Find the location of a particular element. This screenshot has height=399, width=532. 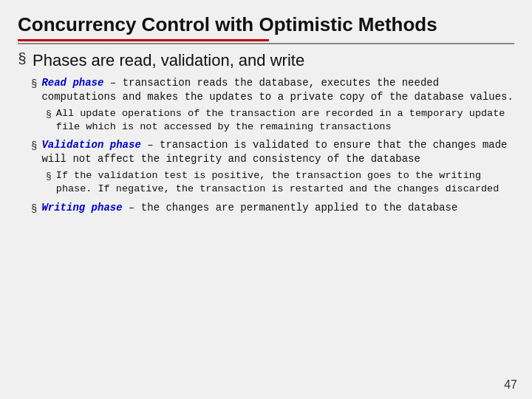

sub-sub-section-read: § All update operations of the transacti… is located at coordinates (280, 120).